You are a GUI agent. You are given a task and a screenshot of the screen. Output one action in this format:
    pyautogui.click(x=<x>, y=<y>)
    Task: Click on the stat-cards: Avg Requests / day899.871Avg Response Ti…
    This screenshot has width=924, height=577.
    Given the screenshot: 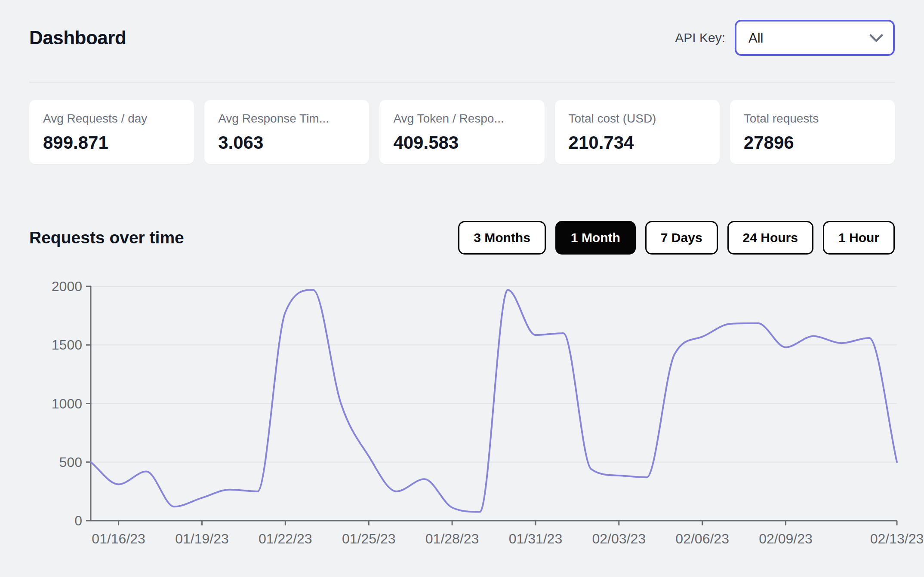 What is the action you would take?
    pyautogui.click(x=462, y=132)
    